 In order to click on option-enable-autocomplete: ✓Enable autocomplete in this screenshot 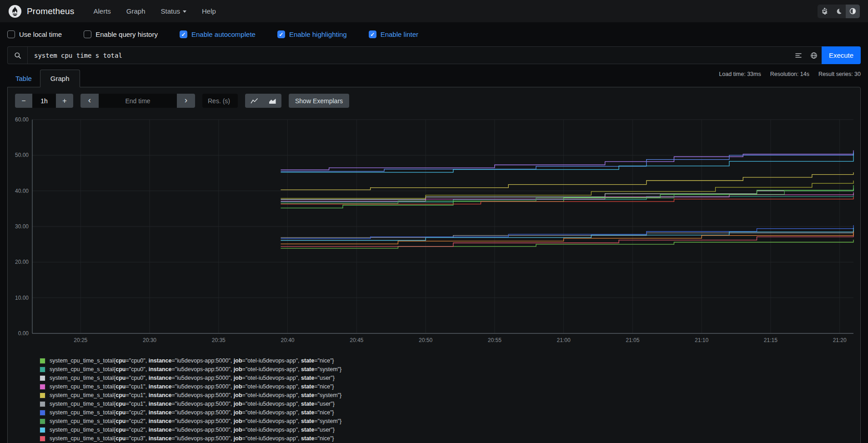, I will do `click(217, 35)`.